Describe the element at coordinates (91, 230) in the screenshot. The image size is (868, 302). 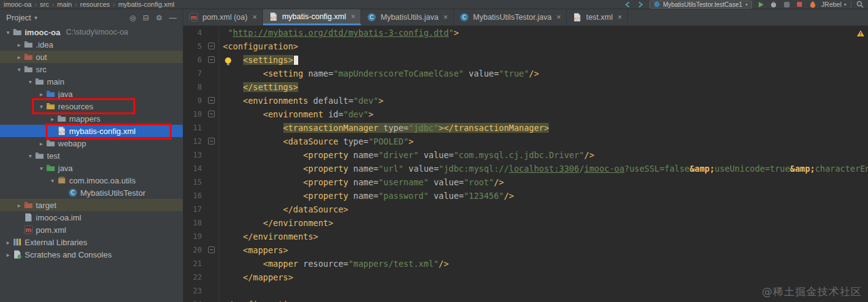
I see `tree-item-pom-xml: mpom.xml` at that location.